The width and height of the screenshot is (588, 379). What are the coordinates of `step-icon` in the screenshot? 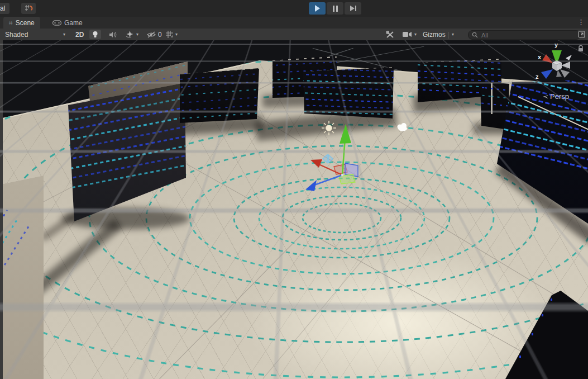 It's located at (353, 8).